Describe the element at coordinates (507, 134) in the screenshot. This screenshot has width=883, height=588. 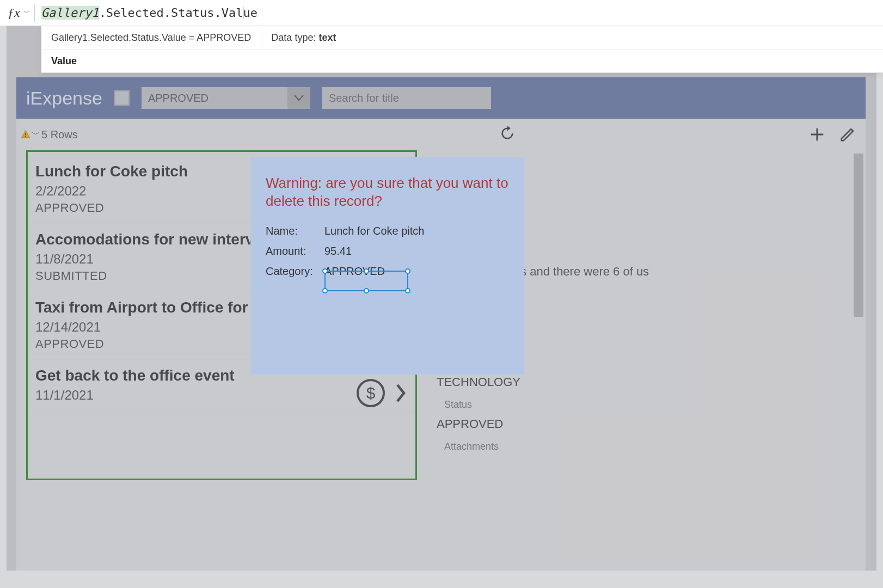
I see `refresh-button` at that location.